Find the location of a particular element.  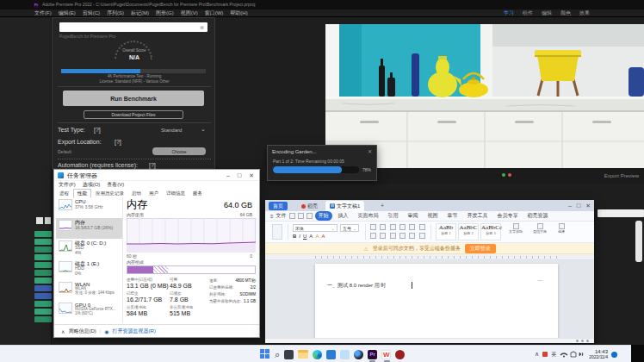

tm-sidebar-disk1: 磁盘 1 (E:)HDD0% is located at coordinates (90, 270).